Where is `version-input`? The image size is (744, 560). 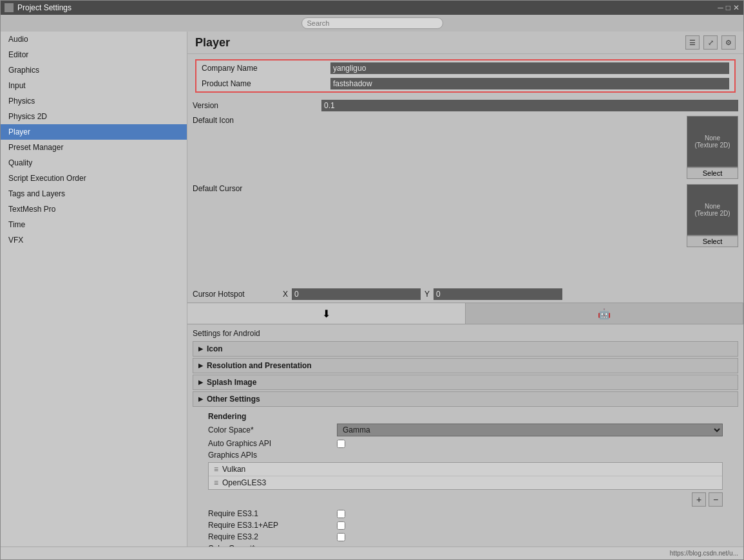
version-input is located at coordinates (529, 106).